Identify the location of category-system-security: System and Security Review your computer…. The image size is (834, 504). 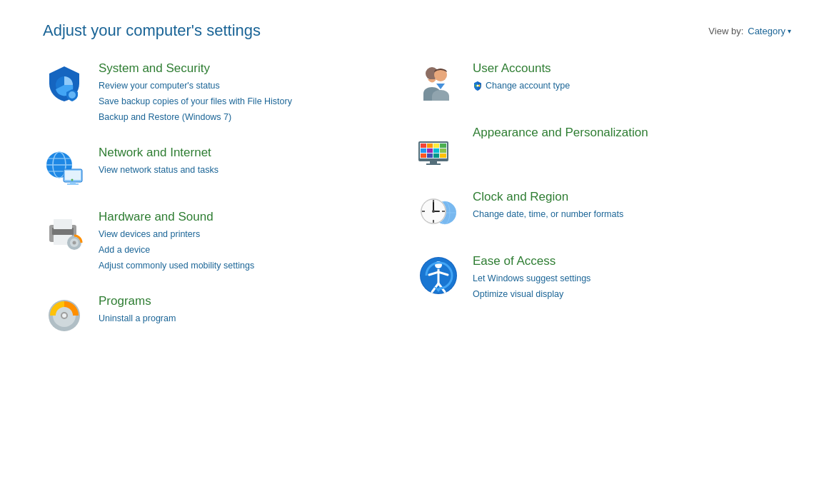
(230, 93).